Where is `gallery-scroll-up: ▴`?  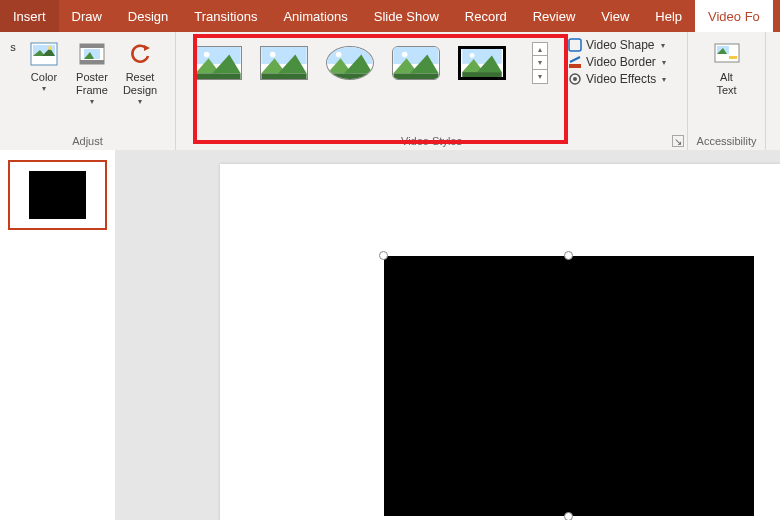 gallery-scroll-up: ▴ is located at coordinates (540, 49).